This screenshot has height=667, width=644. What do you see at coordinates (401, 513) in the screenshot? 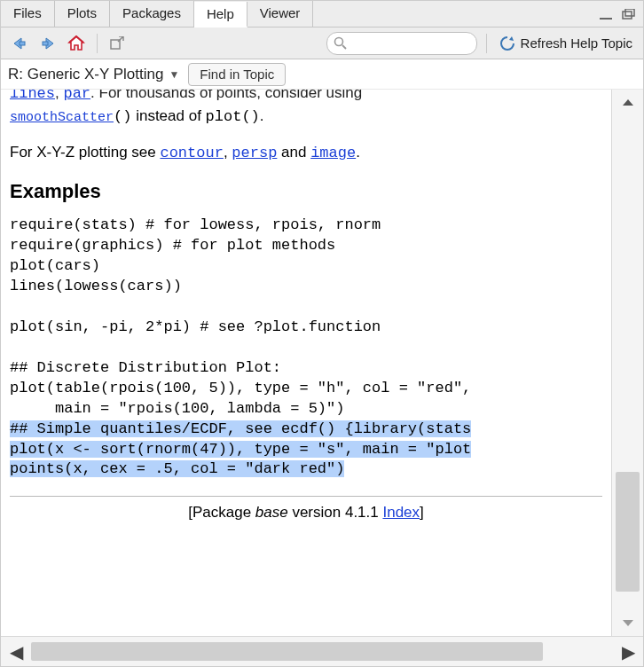
I see `link-index: Index` at bounding box center [401, 513].